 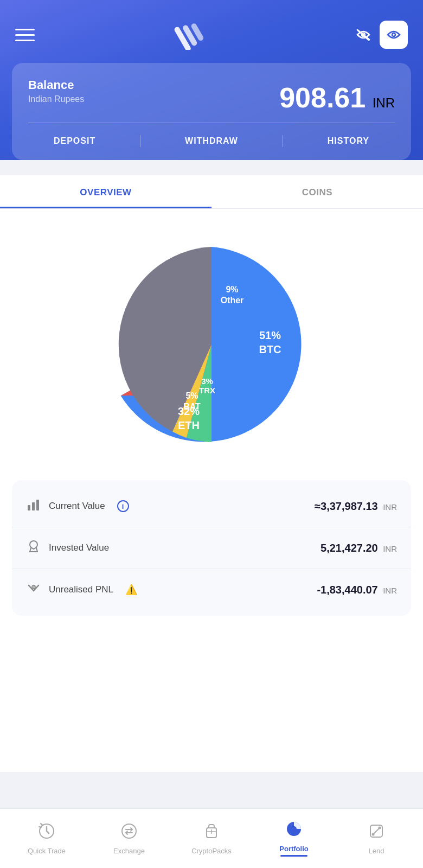 What do you see at coordinates (47, 851) in the screenshot?
I see `quick-trade-label: Quick Trade` at bounding box center [47, 851].